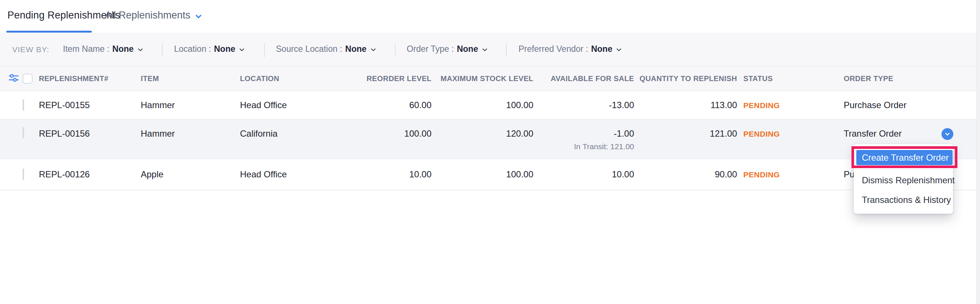 Image resolution: width=980 pixels, height=304 pixels. I want to click on filter-source-location-value: None, so click(356, 49).